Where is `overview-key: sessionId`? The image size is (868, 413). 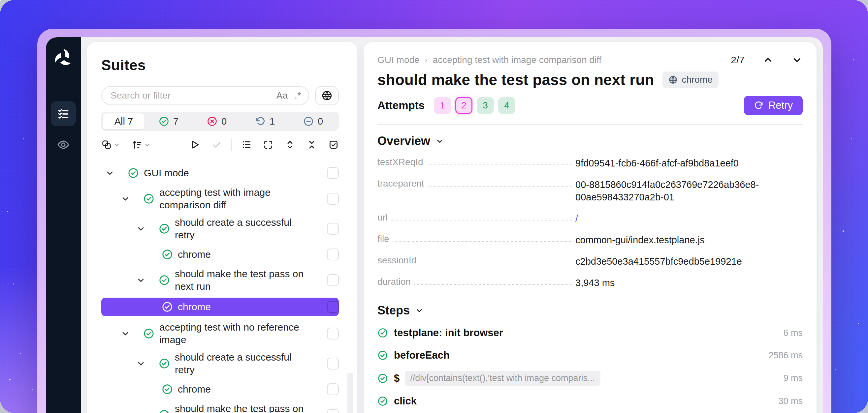 overview-key: sessionId is located at coordinates (397, 261).